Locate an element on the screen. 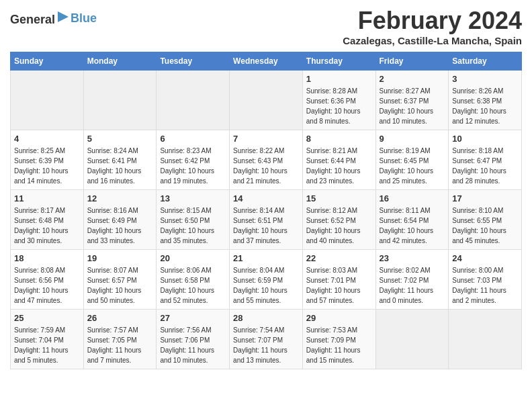 This screenshot has width=532, height=411. week-row-5: 25Sunrise: 7:59 AM Sunset: 7:04 PM Dayli… is located at coordinates (266, 340).